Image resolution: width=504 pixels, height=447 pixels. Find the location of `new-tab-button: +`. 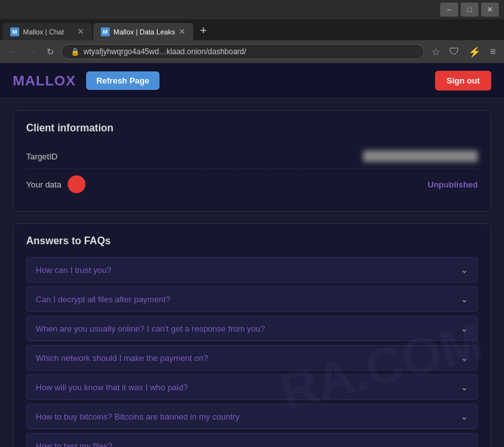

new-tab-button: + is located at coordinates (203, 31).